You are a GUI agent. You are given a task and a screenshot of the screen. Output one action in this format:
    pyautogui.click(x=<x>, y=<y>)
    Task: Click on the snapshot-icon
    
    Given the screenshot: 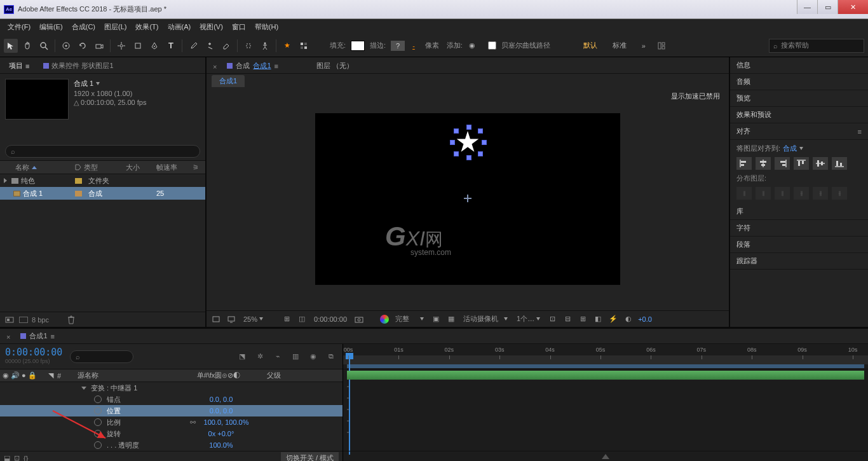 What is the action you would take?
    pyautogui.click(x=359, y=319)
    